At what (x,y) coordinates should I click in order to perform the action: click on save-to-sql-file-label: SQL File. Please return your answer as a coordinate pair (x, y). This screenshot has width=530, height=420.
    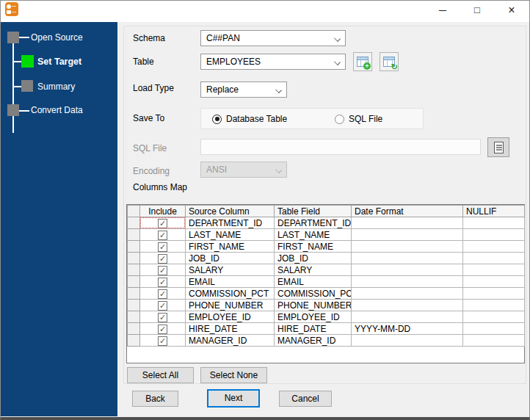
    Looking at the image, I should click on (366, 119).